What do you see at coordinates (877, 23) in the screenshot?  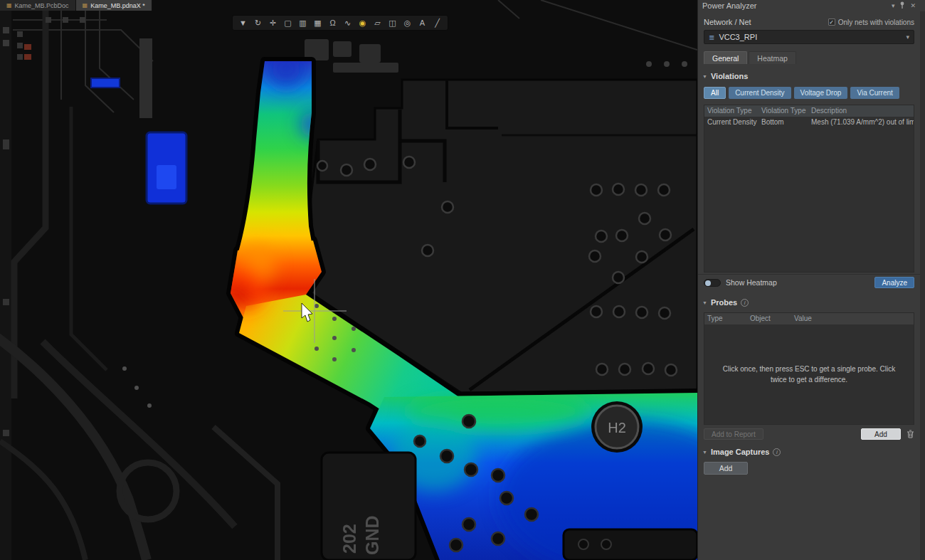 I see `only-violations-label: Only nets with violations` at bounding box center [877, 23].